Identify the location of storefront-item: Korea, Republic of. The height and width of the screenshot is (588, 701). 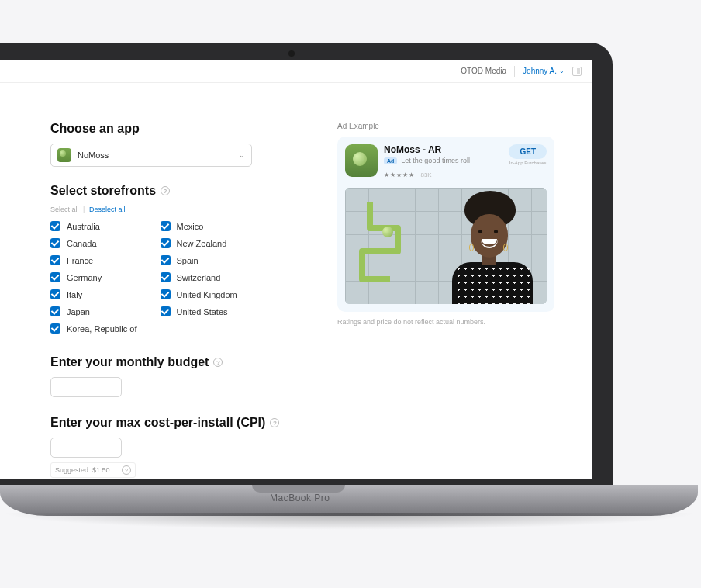
(94, 329).